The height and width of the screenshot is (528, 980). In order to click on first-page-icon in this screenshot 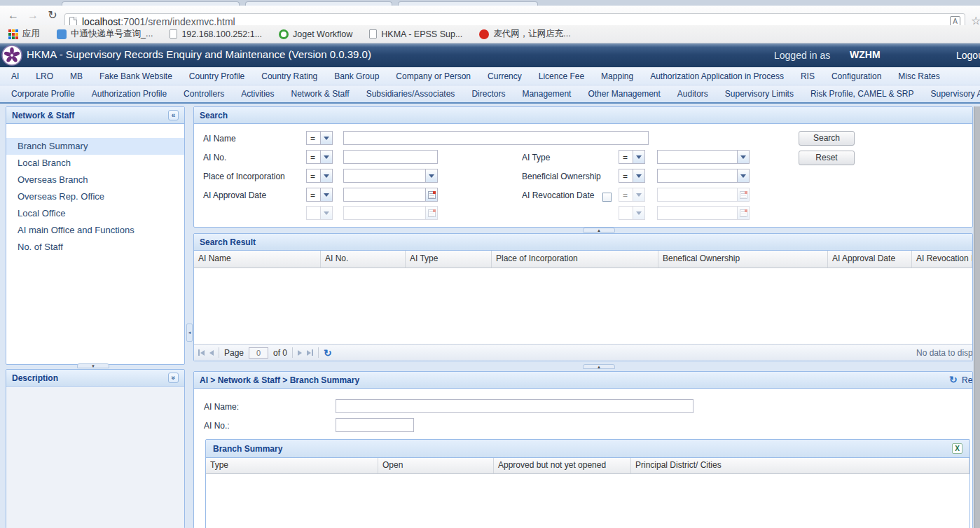, I will do `click(202, 353)`.